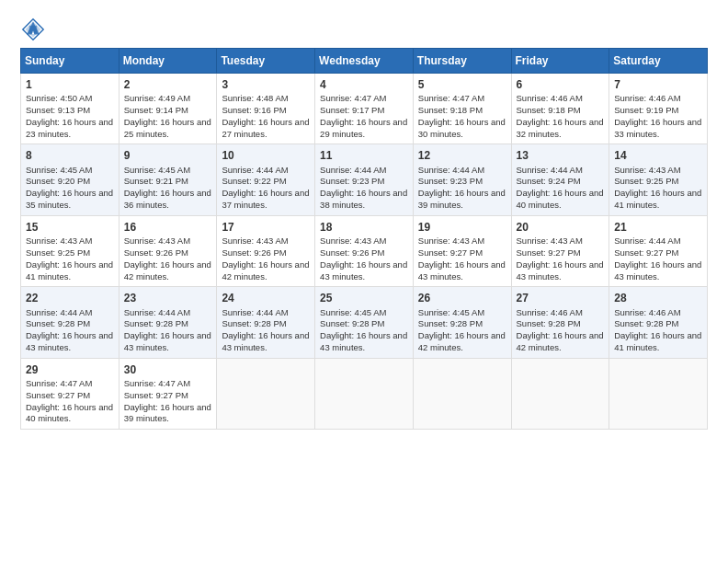  Describe the element at coordinates (266, 227) in the screenshot. I see `day-number: 17` at that location.